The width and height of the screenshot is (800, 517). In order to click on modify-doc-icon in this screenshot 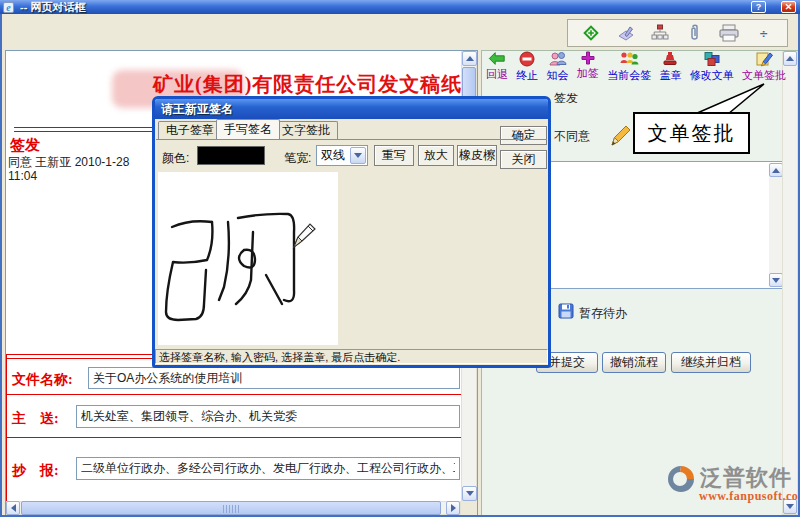, I will do `click(712, 59)`.